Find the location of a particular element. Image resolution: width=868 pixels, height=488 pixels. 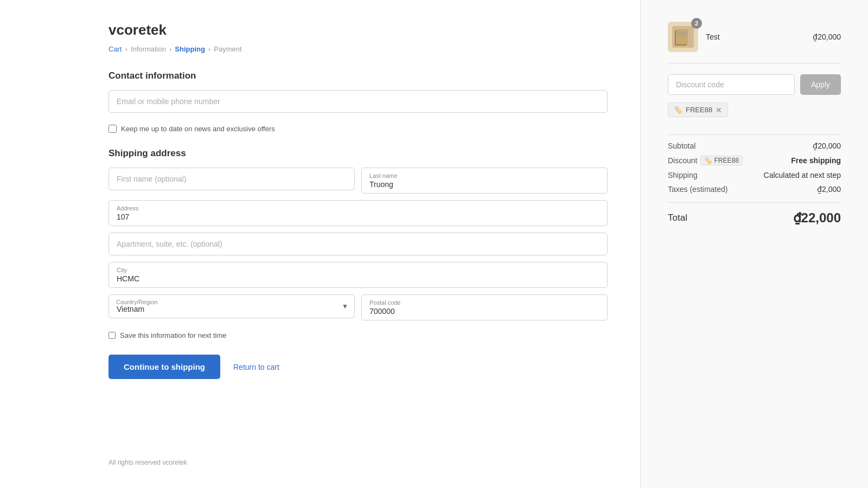

discount-value: Free shipping is located at coordinates (816, 160).